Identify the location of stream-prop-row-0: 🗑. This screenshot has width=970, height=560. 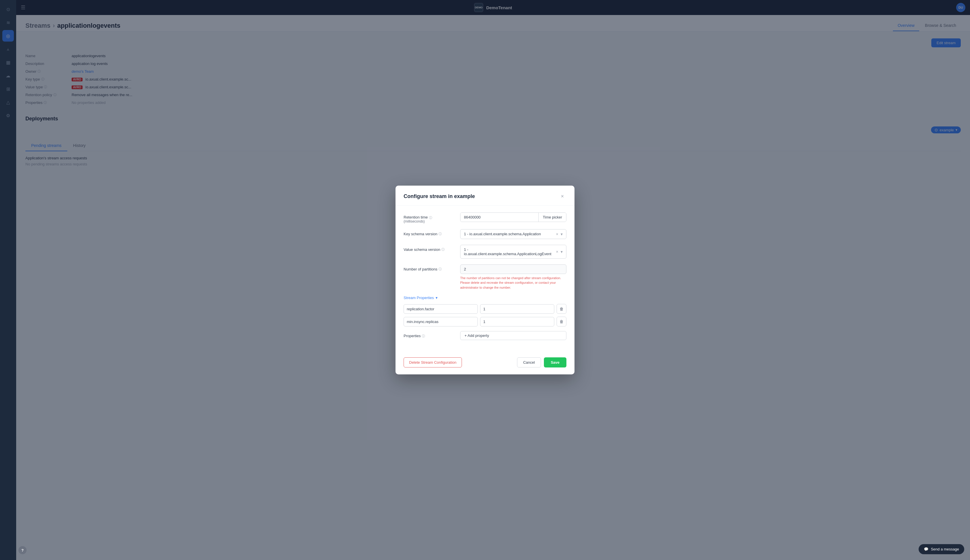
(485, 309).